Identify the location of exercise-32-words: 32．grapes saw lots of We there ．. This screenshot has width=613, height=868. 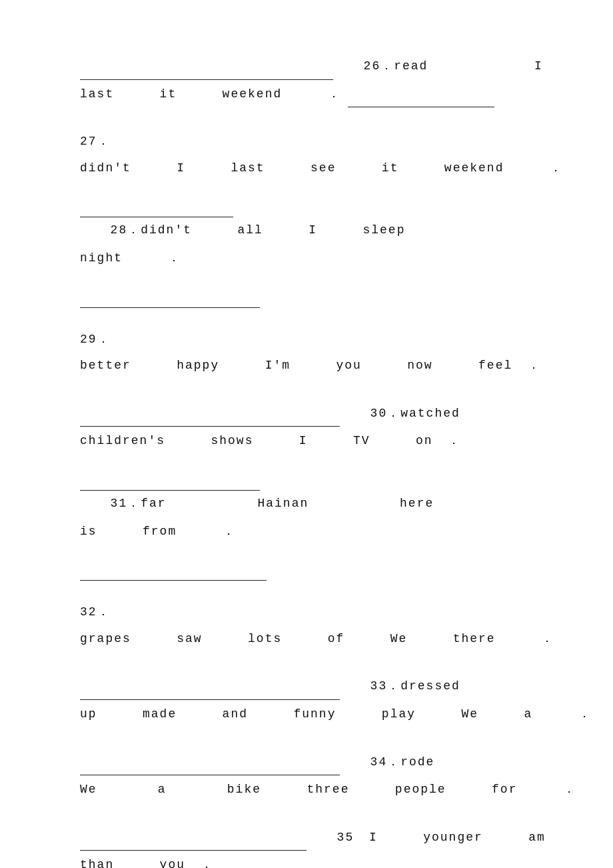
(317, 625).